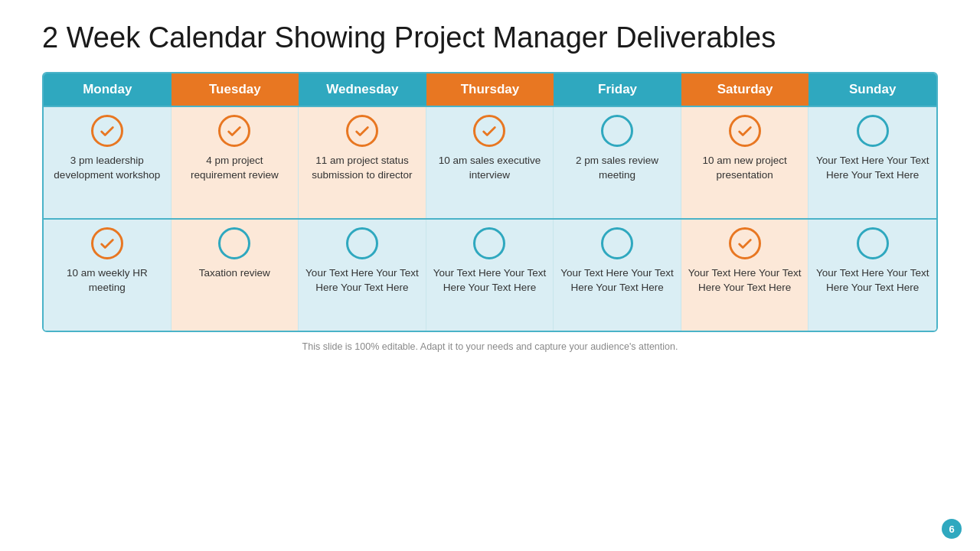  What do you see at coordinates (745, 168) in the screenshot?
I see `cell-text: 10 am new project presentation` at bounding box center [745, 168].